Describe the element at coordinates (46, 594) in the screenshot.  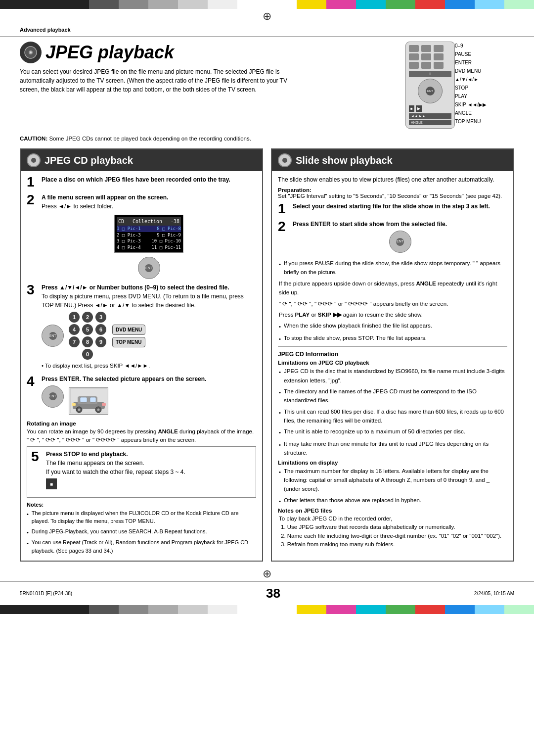
I see `footer-left: 5RN0101D [E] (P34-38)` at that location.